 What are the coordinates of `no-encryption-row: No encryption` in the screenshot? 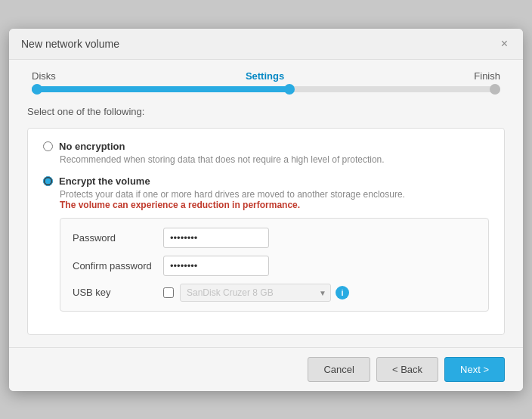 It's located at (266, 147).